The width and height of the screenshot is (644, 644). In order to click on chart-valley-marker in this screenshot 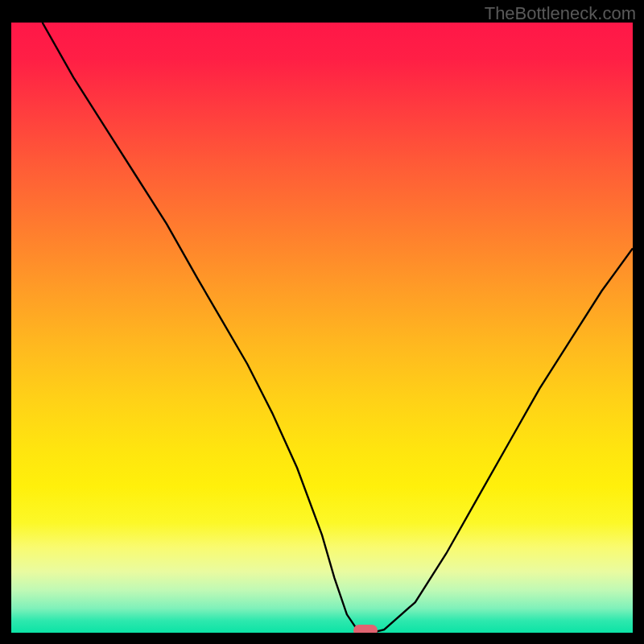, I will do `click(365, 629)`.